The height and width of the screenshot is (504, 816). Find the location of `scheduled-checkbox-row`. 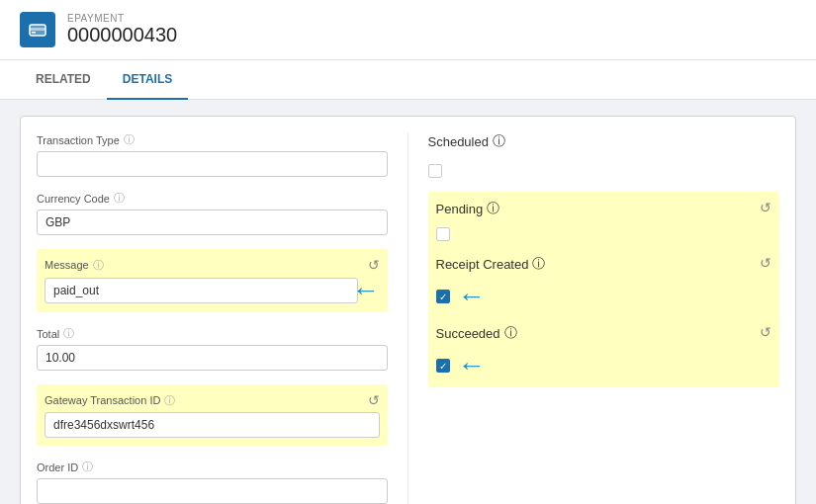

scheduled-checkbox-row is located at coordinates (604, 171).